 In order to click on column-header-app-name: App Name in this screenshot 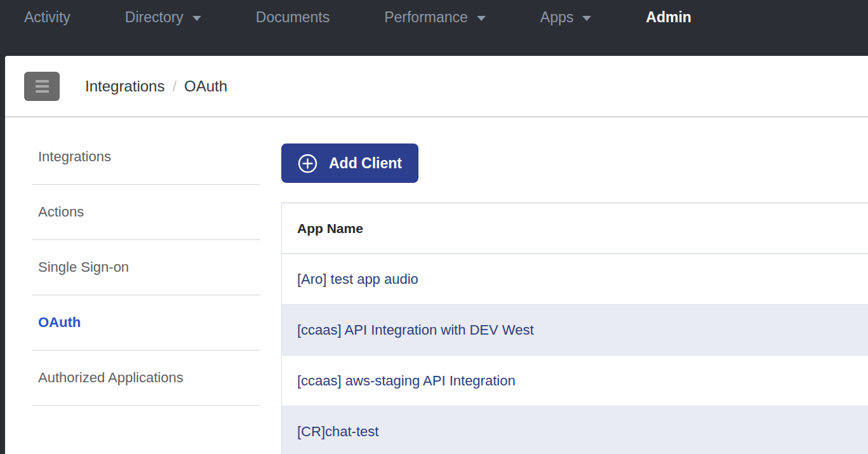, I will do `click(330, 229)`.